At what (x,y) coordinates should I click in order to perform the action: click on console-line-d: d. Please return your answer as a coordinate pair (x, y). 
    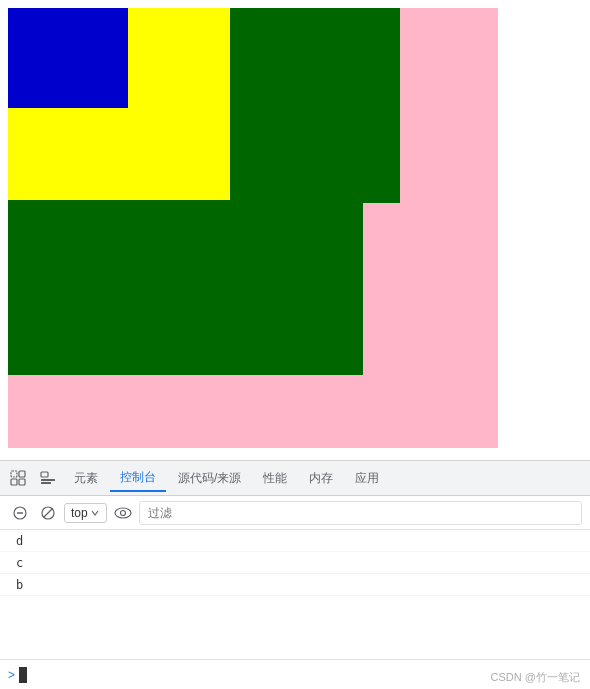
    Looking at the image, I should click on (295, 541).